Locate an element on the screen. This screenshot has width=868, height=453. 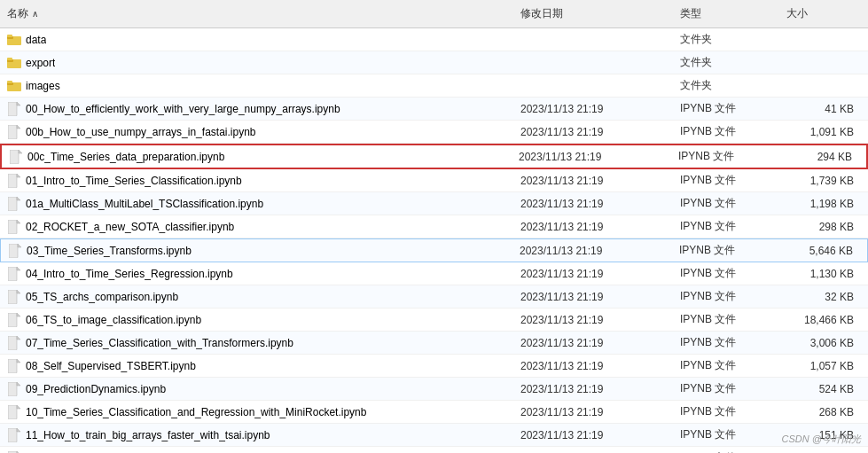
table-row: 03_Time_Series_Transforms.ipynb2023/11/1… is located at coordinates (434, 250).